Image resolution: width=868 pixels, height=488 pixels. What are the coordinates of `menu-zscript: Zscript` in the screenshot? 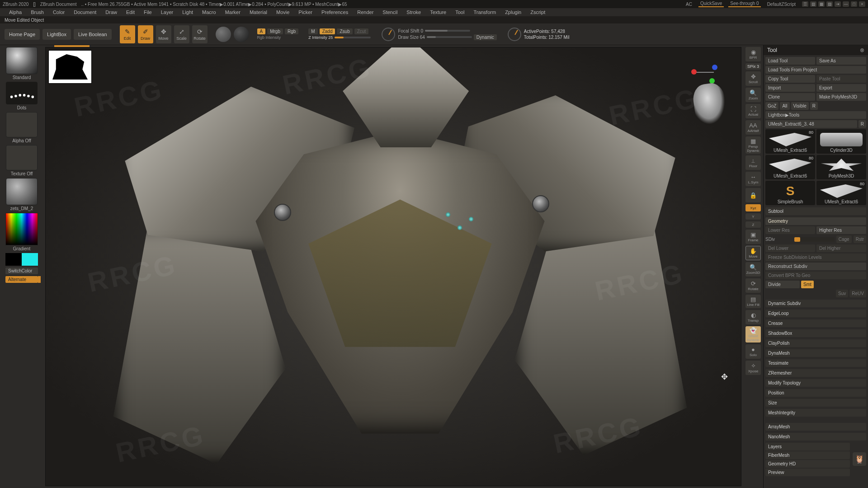 It's located at (538, 12).